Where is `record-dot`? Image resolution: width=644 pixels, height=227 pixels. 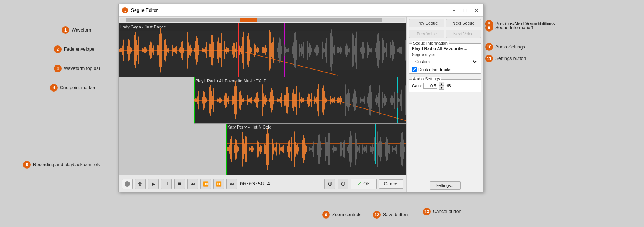
record-dot is located at coordinates (127, 184).